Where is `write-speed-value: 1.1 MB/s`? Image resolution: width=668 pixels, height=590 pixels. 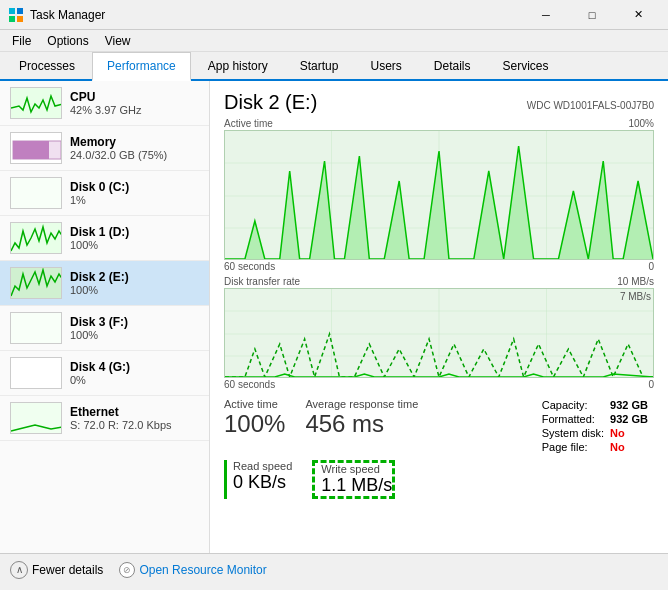 write-speed-value: 1.1 MB/s is located at coordinates (356, 486).